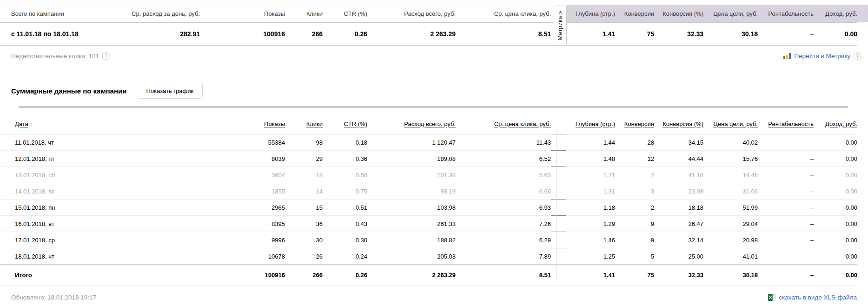 This screenshot has width=868, height=306. What do you see at coordinates (503, 257) in the screenshot?
I see `value-cell: 7.89` at bounding box center [503, 257].